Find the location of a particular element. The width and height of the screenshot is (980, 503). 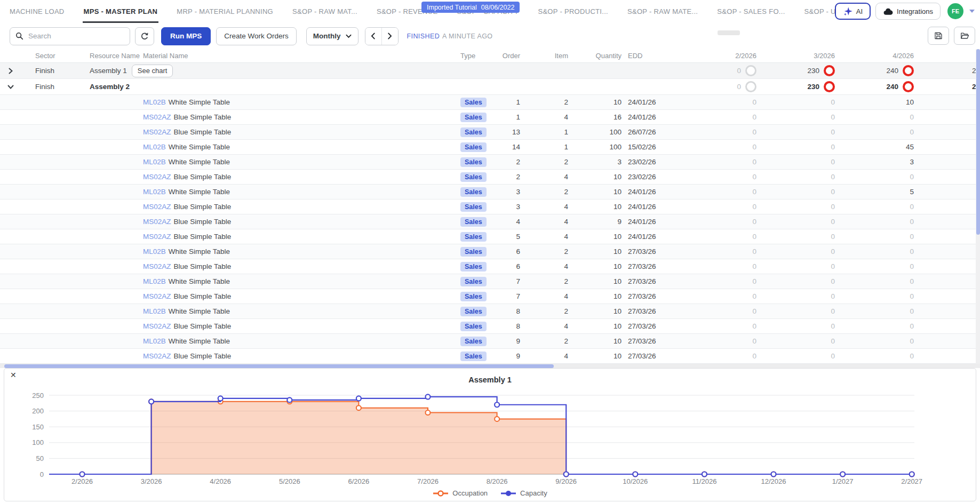

order-row: ML02BWhite Simple TableSales14110015/02/… is located at coordinates (490, 147).